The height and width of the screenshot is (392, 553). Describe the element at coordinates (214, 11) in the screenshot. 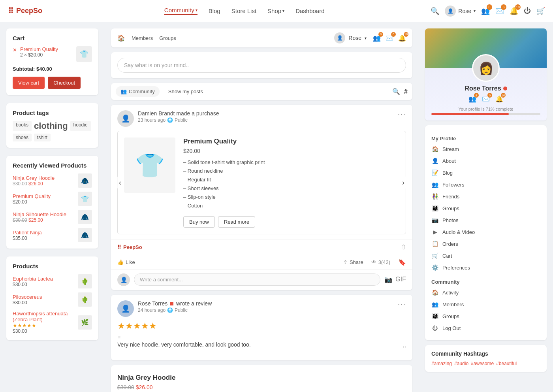

I see `nav-blog: Blog` at that location.